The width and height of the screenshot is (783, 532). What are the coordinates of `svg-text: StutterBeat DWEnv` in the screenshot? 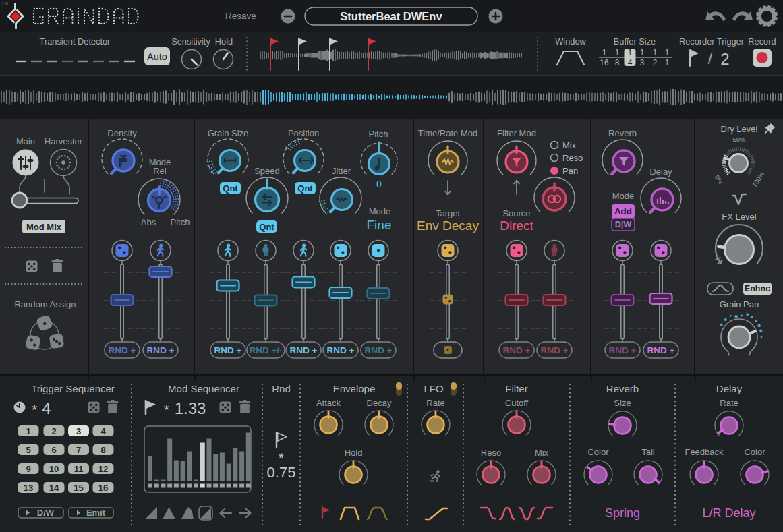 It's located at (391, 16).